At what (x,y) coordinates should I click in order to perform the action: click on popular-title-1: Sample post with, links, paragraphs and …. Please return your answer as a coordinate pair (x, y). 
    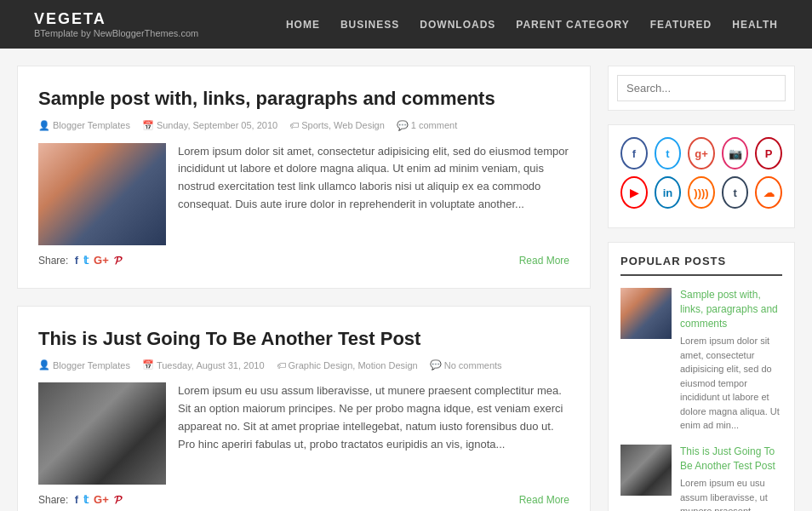
    Looking at the image, I should click on (731, 309).